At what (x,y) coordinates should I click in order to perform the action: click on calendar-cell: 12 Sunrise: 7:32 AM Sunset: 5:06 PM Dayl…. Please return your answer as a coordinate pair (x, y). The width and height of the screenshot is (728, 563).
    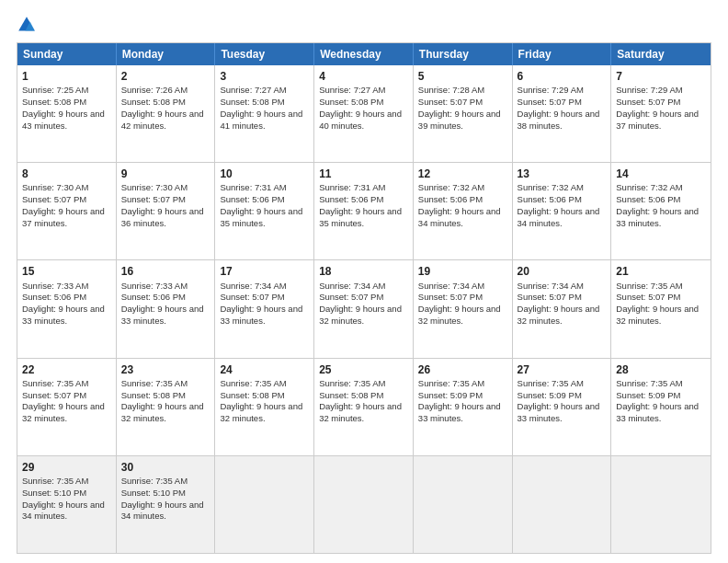
    Looking at the image, I should click on (463, 212).